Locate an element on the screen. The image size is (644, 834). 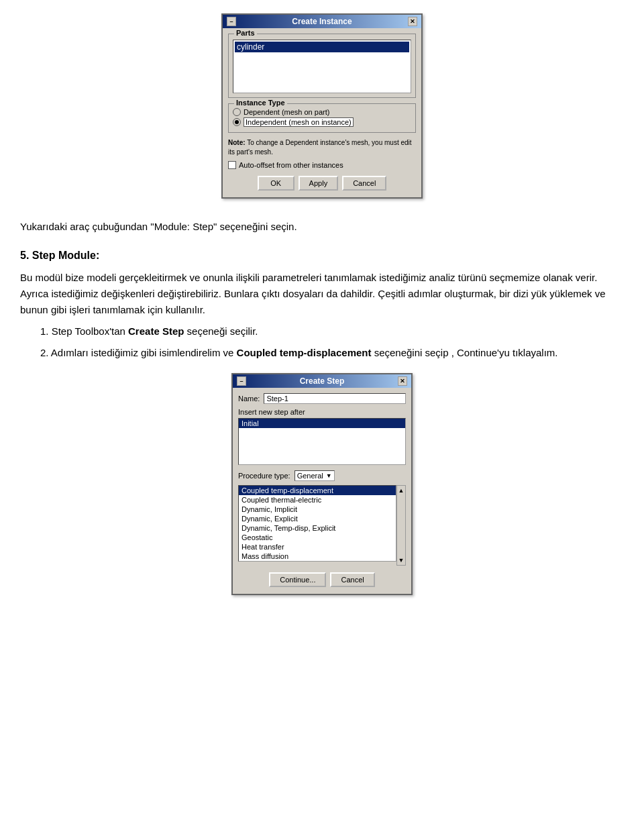
step-list: Initial is located at coordinates (322, 441).